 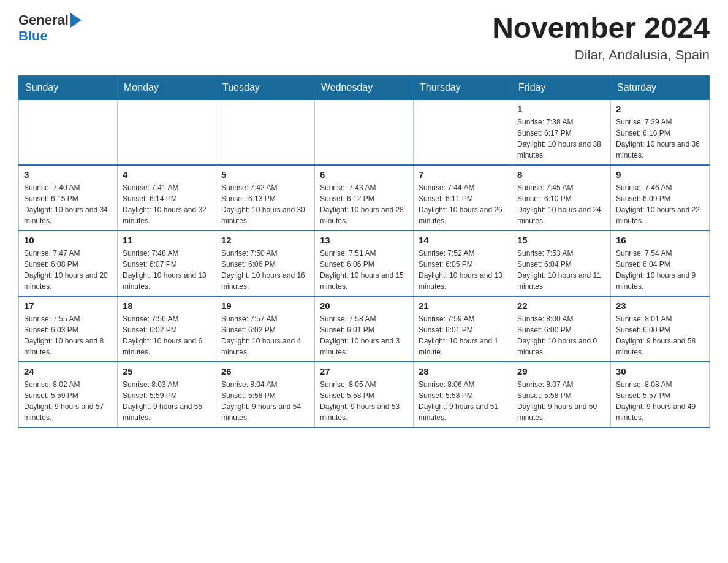 What do you see at coordinates (167, 87) in the screenshot?
I see `calendar-header-monday: Monday` at bounding box center [167, 87].